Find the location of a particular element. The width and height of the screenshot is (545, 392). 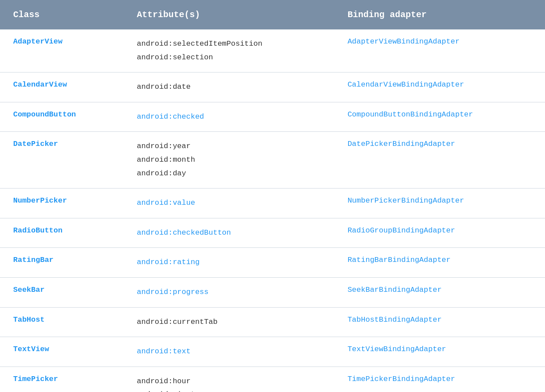

table-row: TimePickerandroid:hourandroid:minuteTime… is located at coordinates (272, 379).